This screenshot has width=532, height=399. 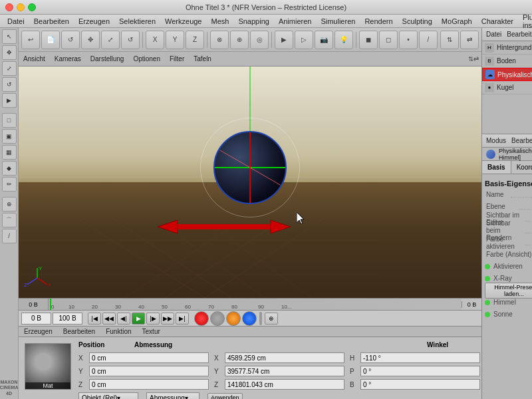 I want to click on frame-end-field: 100 B, so click(x=68, y=319).